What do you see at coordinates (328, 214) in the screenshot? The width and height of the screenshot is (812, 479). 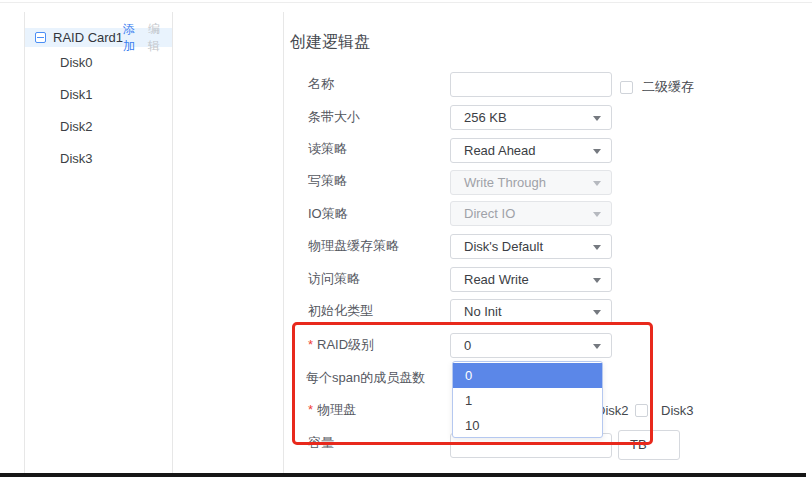 I see `io-policy-label: IO策略` at bounding box center [328, 214].